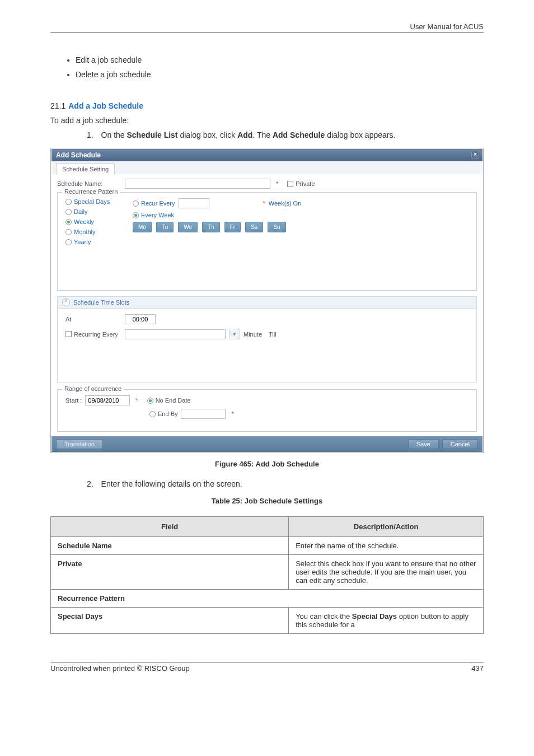 The height and width of the screenshot is (756, 534). Describe the element at coordinates (267, 668) in the screenshot. I see `page-footer: Uncontrolled when printed © RISCO Group …` at that location.